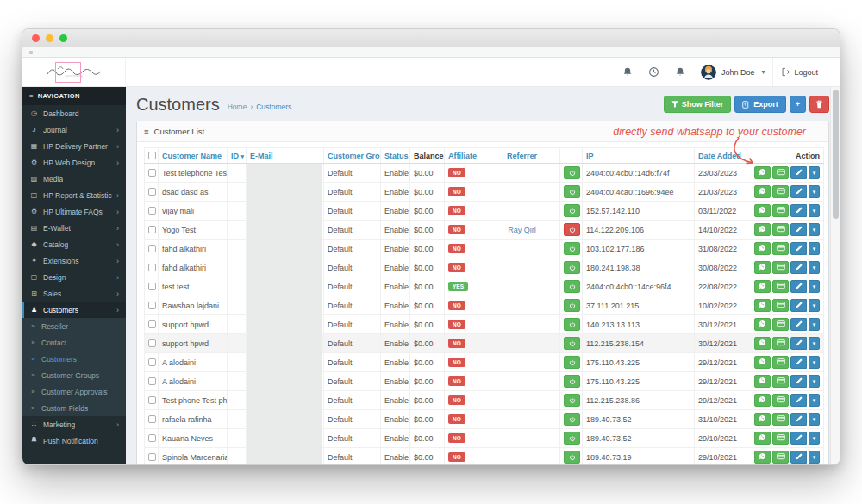 The width and height of the screenshot is (862, 504). Describe the element at coordinates (193, 156) in the screenshot. I see `column-header-customer-name: Customer Name` at that location.